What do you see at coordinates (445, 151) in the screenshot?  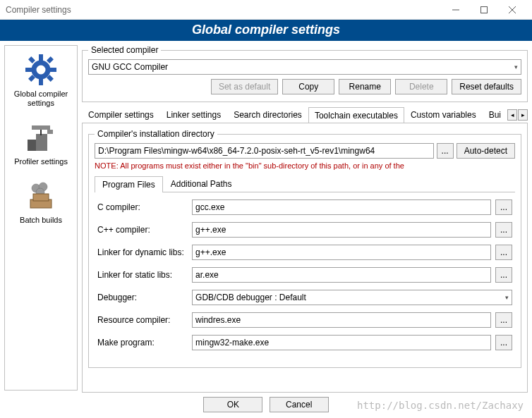 I see `browse-install-button: ...` at bounding box center [445, 151].